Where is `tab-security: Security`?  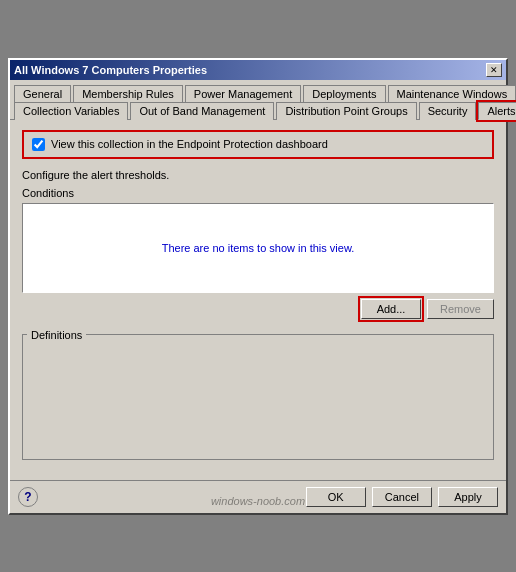 tab-security: Security is located at coordinates (448, 111).